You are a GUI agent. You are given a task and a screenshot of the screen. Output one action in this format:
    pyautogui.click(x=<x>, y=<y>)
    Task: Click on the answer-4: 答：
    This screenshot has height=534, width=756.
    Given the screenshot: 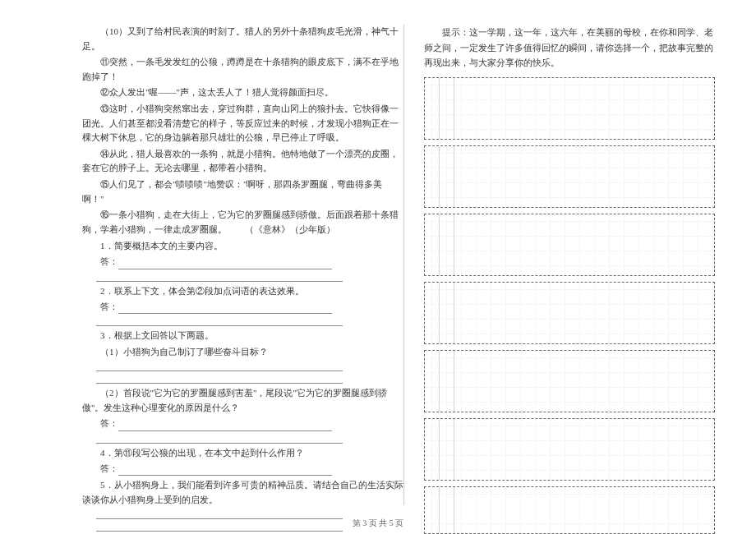 What is the action you would take?
    pyautogui.click(x=243, y=468)
    